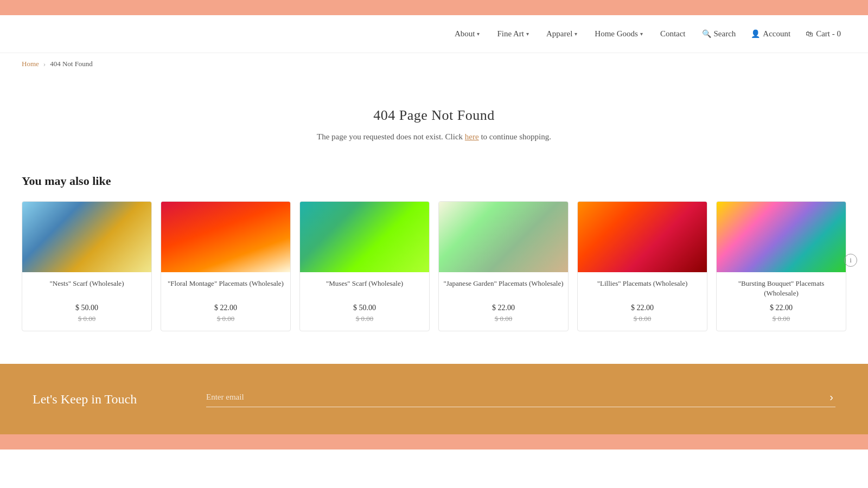  Describe the element at coordinates (434, 137) in the screenshot. I see `error-message: The page you requested does not exist. C…` at that location.